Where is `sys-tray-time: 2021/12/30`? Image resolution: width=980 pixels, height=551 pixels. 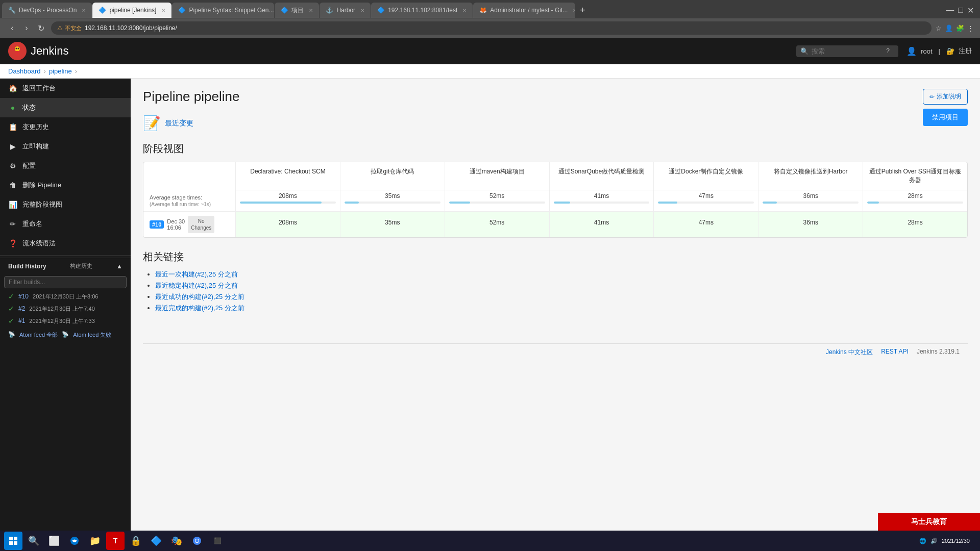 sys-tray-time: 2021/12/30 is located at coordinates (955, 541).